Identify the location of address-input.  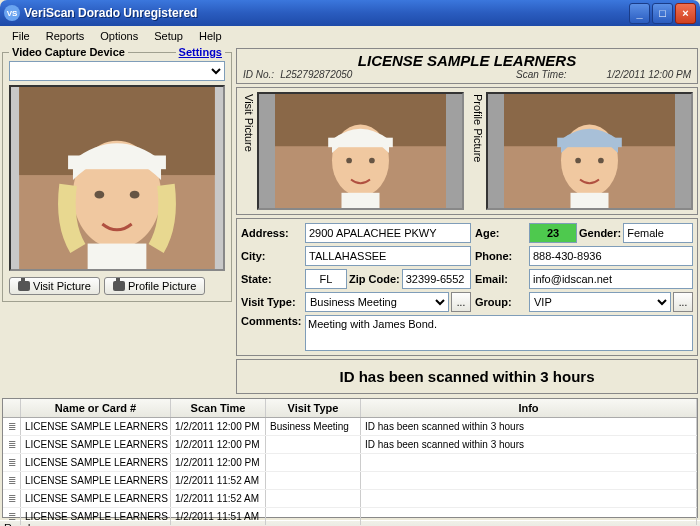
(388, 233).